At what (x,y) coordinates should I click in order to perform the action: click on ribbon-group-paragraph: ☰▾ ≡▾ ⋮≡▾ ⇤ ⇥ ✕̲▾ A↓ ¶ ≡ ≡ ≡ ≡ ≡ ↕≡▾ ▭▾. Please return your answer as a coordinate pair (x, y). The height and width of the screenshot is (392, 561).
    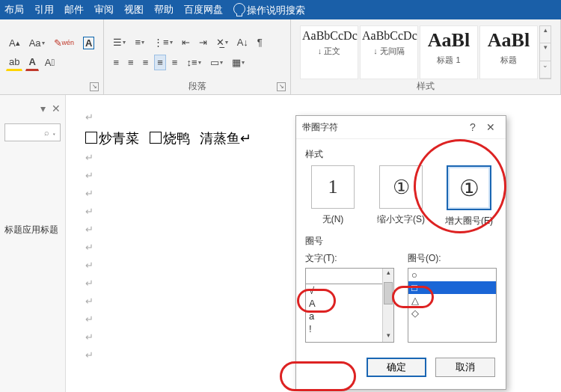
    Looking at the image, I should click on (197, 57).